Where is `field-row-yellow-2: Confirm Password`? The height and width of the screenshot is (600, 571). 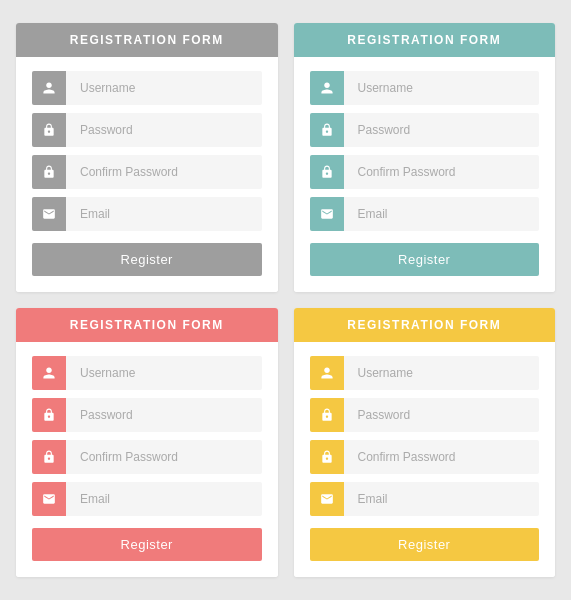 field-row-yellow-2: Confirm Password is located at coordinates (425, 457).